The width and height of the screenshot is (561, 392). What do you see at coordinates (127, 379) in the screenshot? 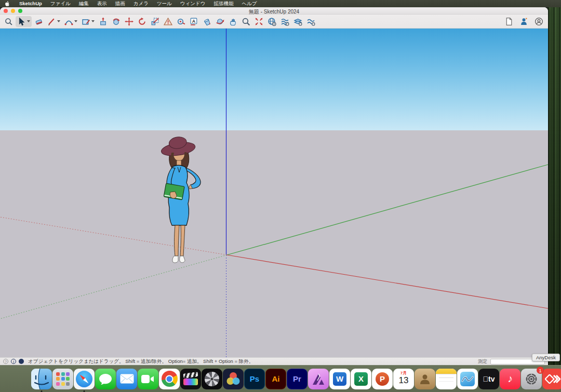
I see `dock-item-mail` at bounding box center [127, 379].